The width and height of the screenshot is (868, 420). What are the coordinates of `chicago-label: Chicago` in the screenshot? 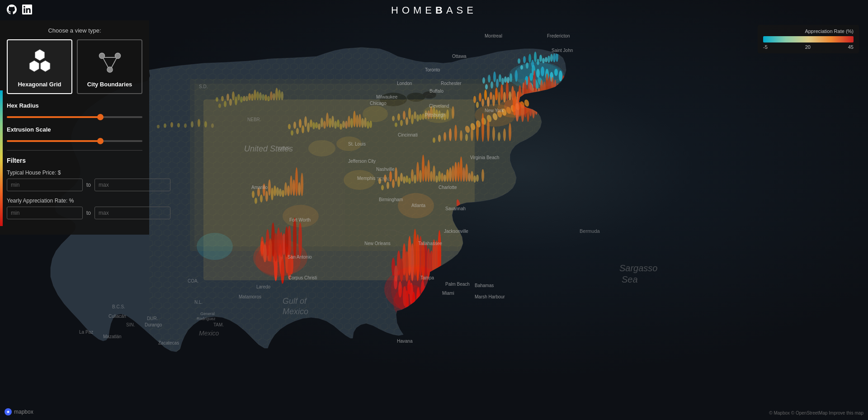 It's located at (378, 103).